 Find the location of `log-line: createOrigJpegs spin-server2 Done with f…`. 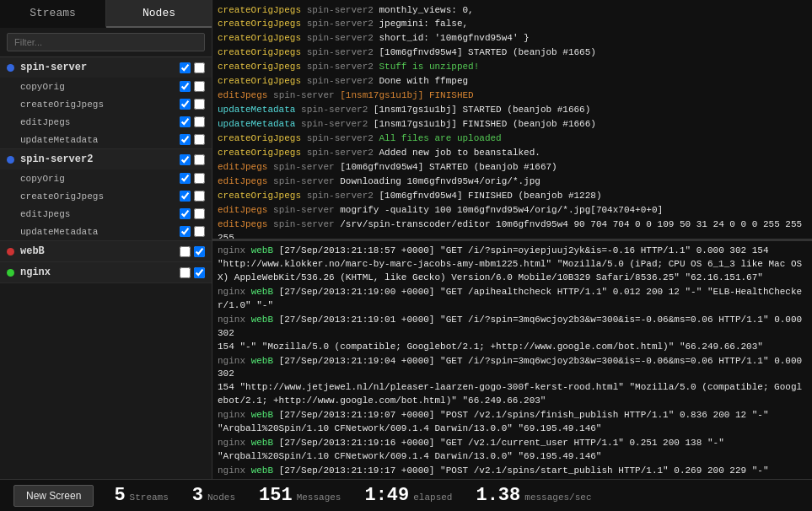

log-line: createOrigJpegs spin-server2 Done with f… is located at coordinates (513, 83).